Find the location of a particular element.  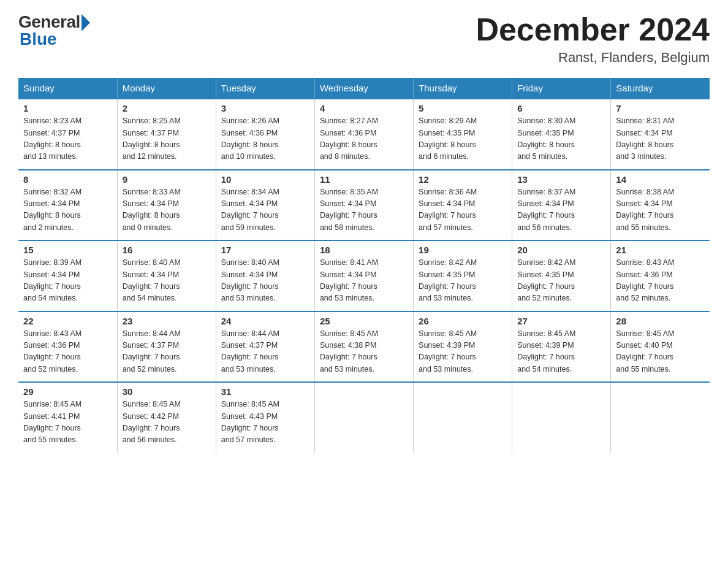

day-of-week-header: Thursday is located at coordinates (463, 88).